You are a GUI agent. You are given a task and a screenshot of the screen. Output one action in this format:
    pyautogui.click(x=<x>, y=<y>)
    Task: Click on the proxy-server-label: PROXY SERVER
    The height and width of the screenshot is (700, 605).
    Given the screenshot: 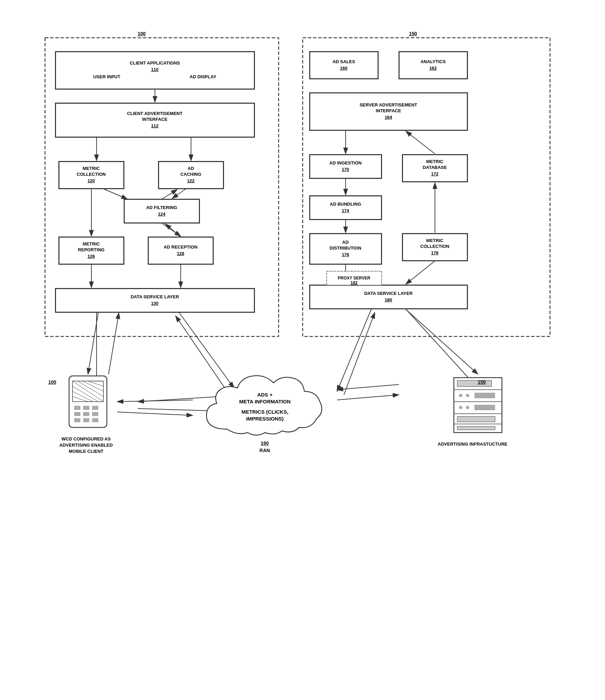 What is the action you would take?
    pyautogui.click(x=354, y=278)
    